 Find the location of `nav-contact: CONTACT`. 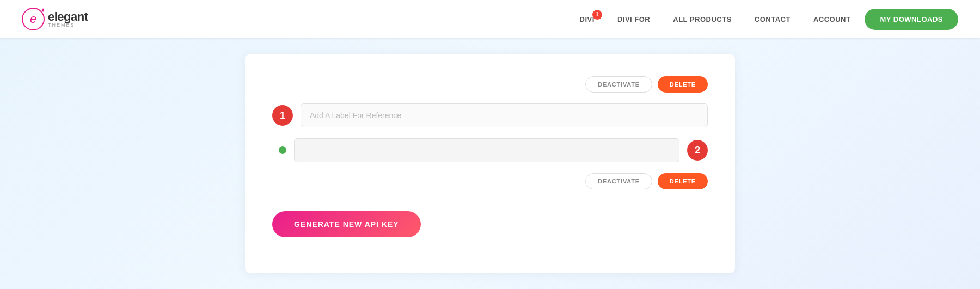

nav-contact: CONTACT is located at coordinates (773, 20).